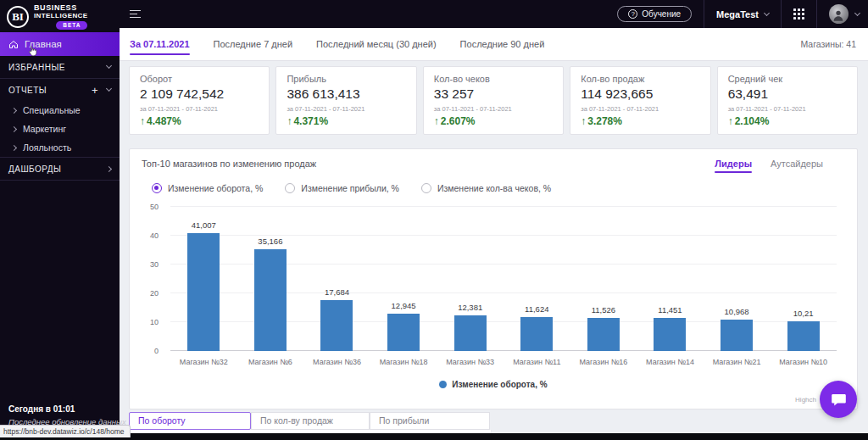 This screenshot has width=868, height=440. What do you see at coordinates (136, 14) in the screenshot?
I see `menu-collapse-icon` at bounding box center [136, 14].